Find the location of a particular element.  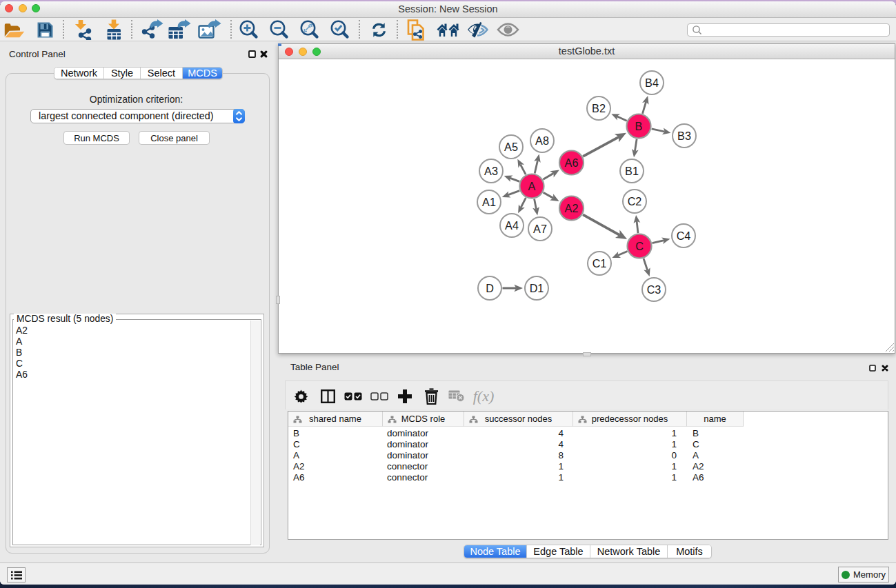

svg-text: A7 is located at coordinates (540, 229).